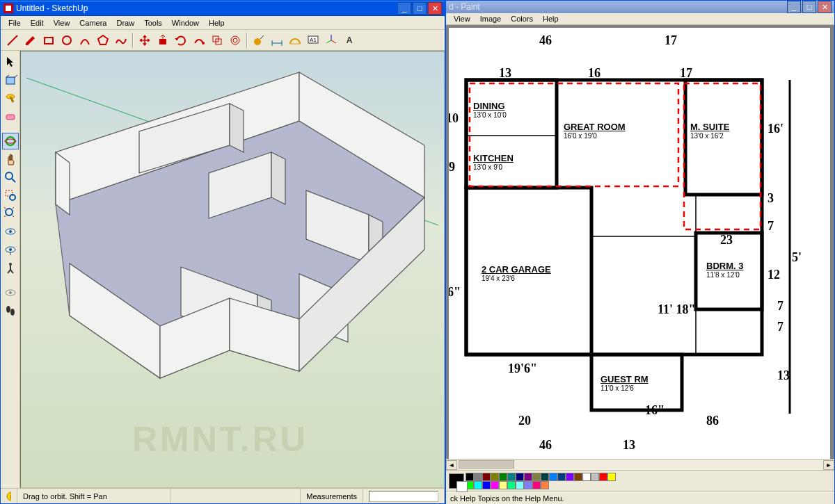 This screenshot has width=835, height=504. Describe the element at coordinates (435, 8) in the screenshot. I see `close-button: ✕` at that location.